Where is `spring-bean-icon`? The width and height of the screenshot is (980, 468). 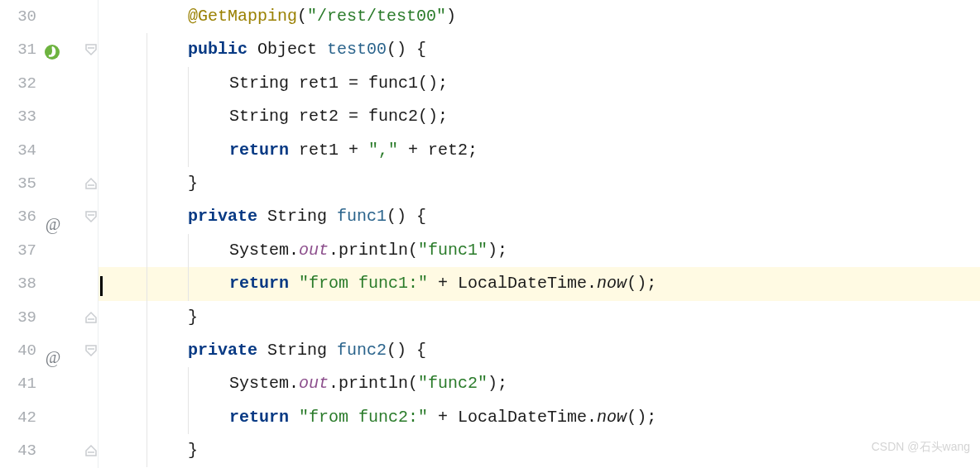 spring-bean-icon is located at coordinates (53, 50).